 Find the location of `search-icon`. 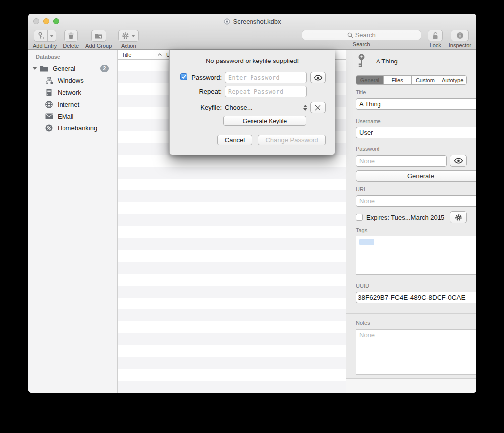

search-icon is located at coordinates (350, 35).